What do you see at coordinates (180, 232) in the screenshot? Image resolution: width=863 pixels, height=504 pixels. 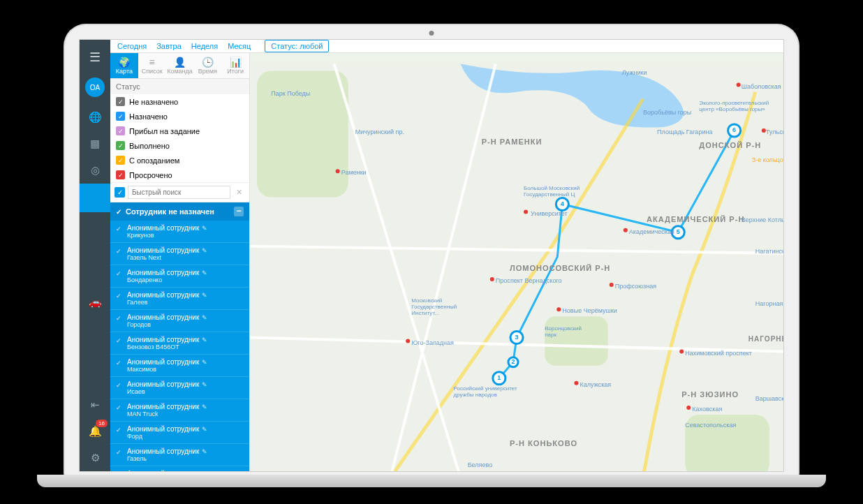 I see `employee-item: Анонимный сотрудник✎Крикунов` at bounding box center [180, 232].